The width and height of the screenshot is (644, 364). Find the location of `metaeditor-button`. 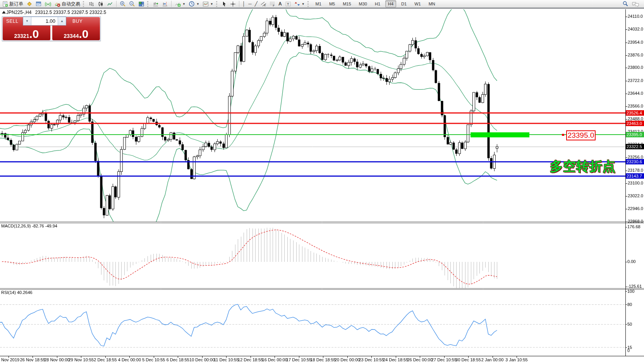

metaeditor-button is located at coordinates (29, 4).